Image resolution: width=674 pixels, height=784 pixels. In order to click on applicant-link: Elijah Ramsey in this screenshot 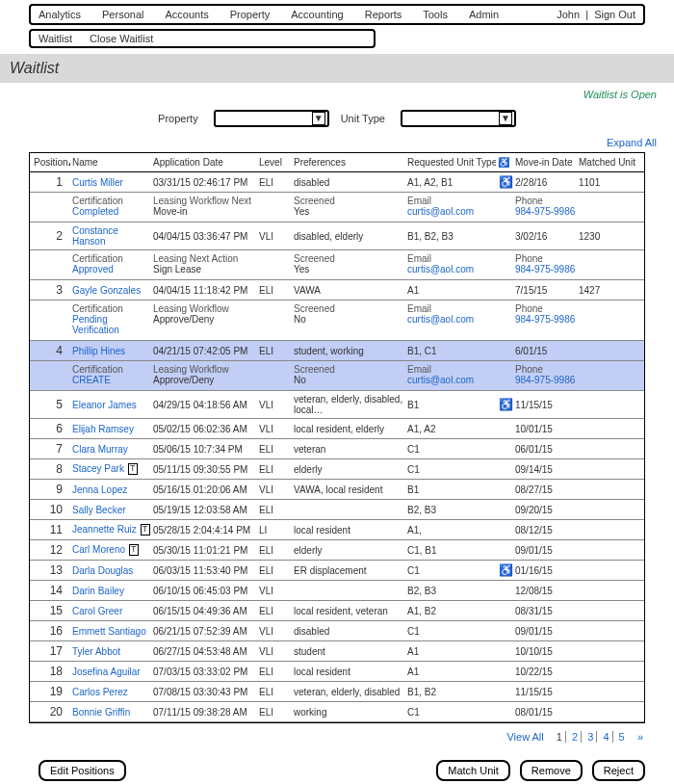, I will do `click(103, 430)`.